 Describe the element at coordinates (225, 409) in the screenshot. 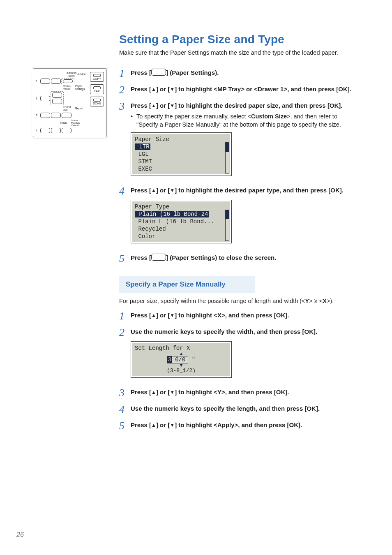

I see `step-text: Use the numeric keys to specify the leng…` at that location.